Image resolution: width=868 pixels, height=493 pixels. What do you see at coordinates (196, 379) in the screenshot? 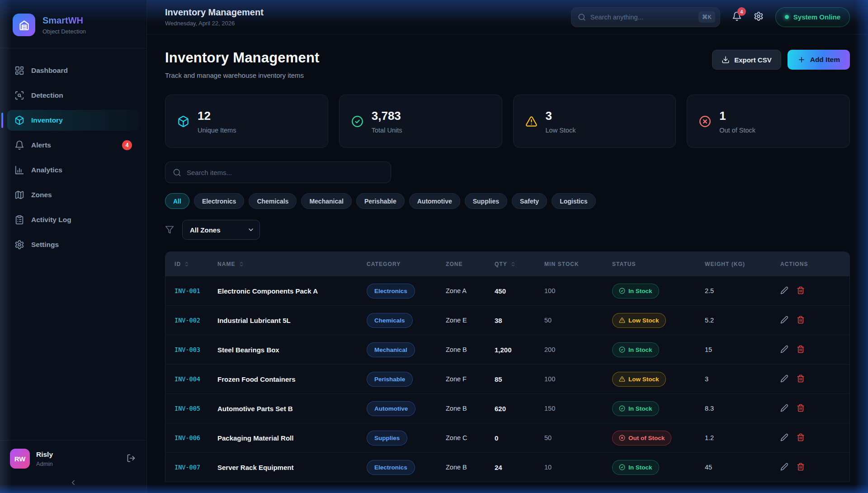
I see `item-id: INV-004` at bounding box center [196, 379].